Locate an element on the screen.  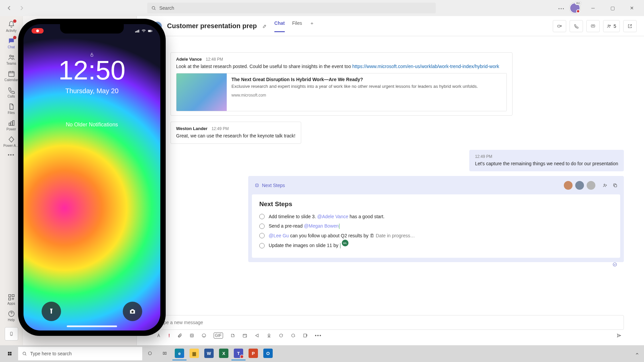
message-me: 12:49 PM Let's capture the remaining thi… is located at coordinates (389, 161).